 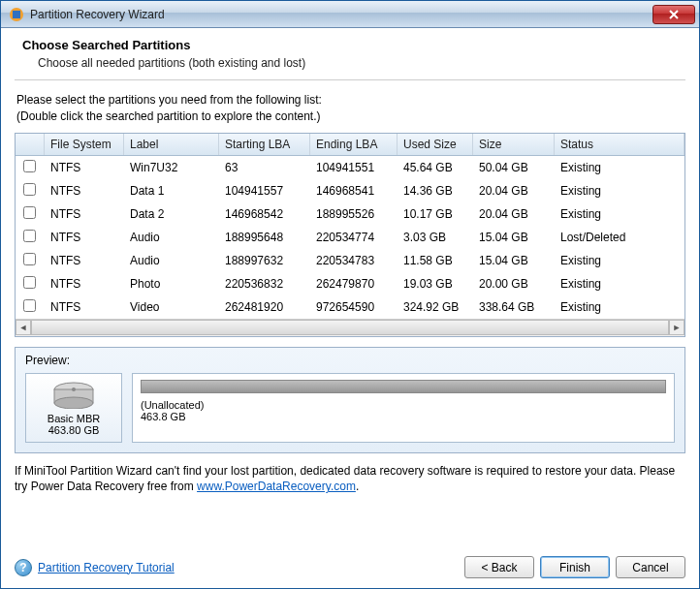 I want to click on cell-ending-lba: 262479870, so click(x=354, y=284).